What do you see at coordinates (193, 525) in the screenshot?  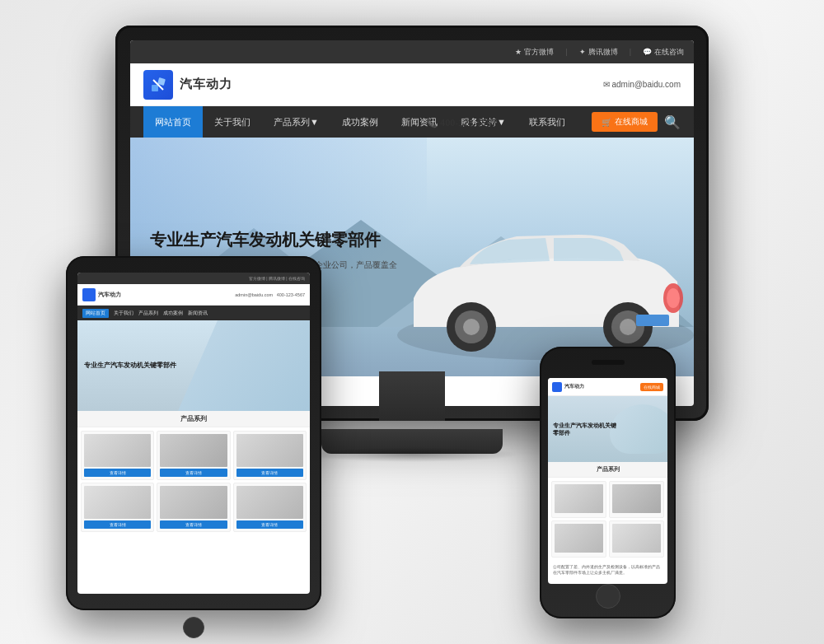 I see `t-product-btn-5: 查看详情` at bounding box center [193, 525].